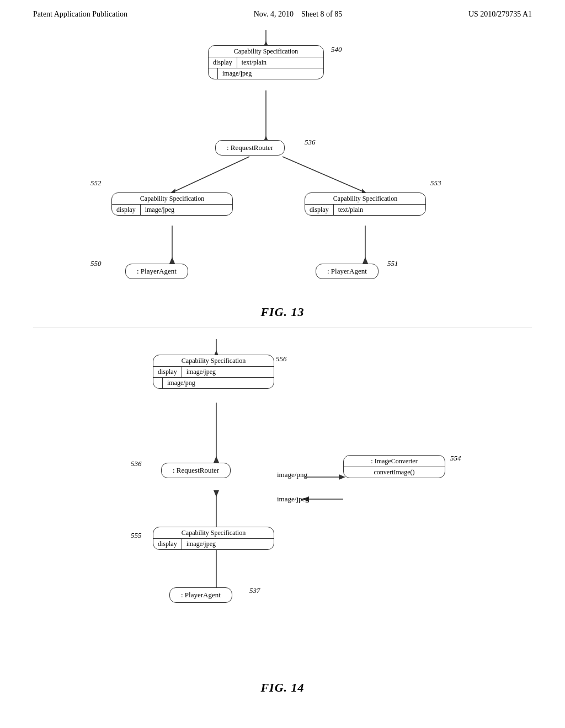  Describe the element at coordinates (500, 14) in the screenshot. I see `header-right: US 2010/279735 A1` at that location.